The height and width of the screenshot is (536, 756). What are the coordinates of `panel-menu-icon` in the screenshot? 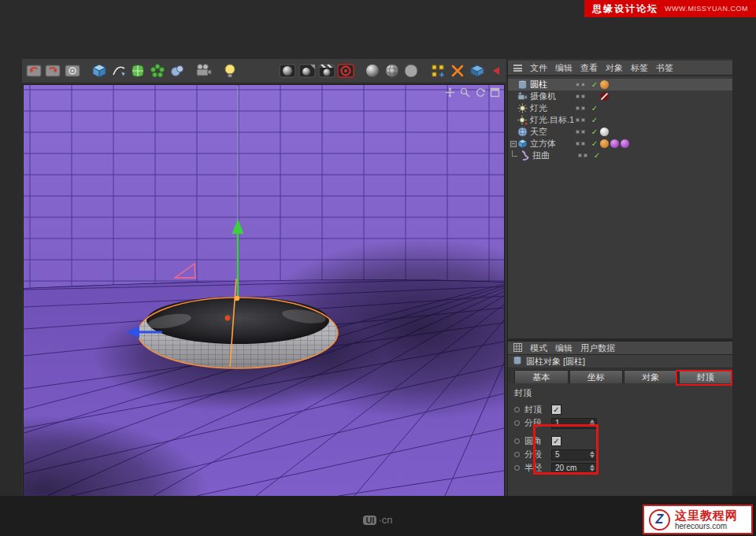 It's located at (518, 68).